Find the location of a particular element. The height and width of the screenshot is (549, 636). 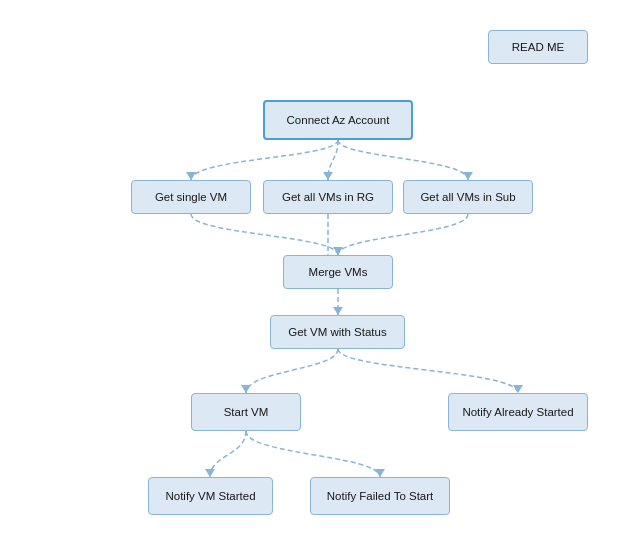

merge-vms-node: Merge VMs is located at coordinates (338, 272).